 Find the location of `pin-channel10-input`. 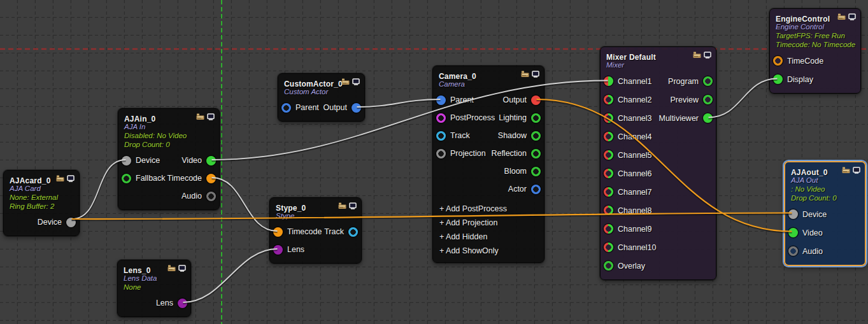

pin-channel10-input is located at coordinates (609, 247).